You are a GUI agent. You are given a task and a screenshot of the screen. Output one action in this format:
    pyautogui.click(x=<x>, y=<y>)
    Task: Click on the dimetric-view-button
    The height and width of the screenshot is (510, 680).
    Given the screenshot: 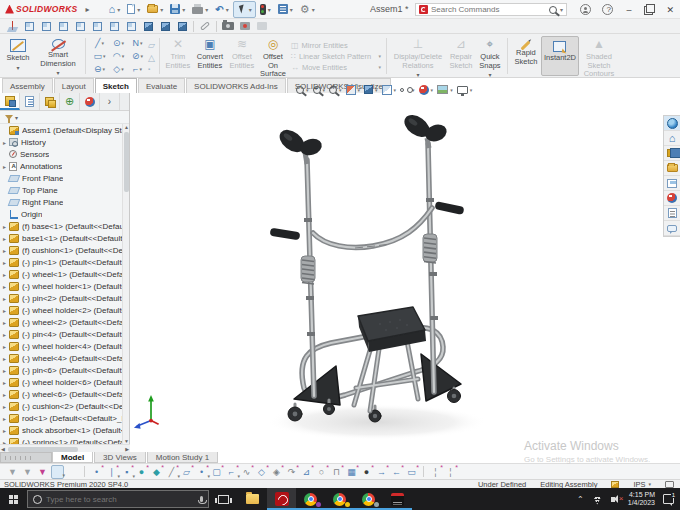 What is the action you would take?
    pyautogui.click(x=182, y=26)
    